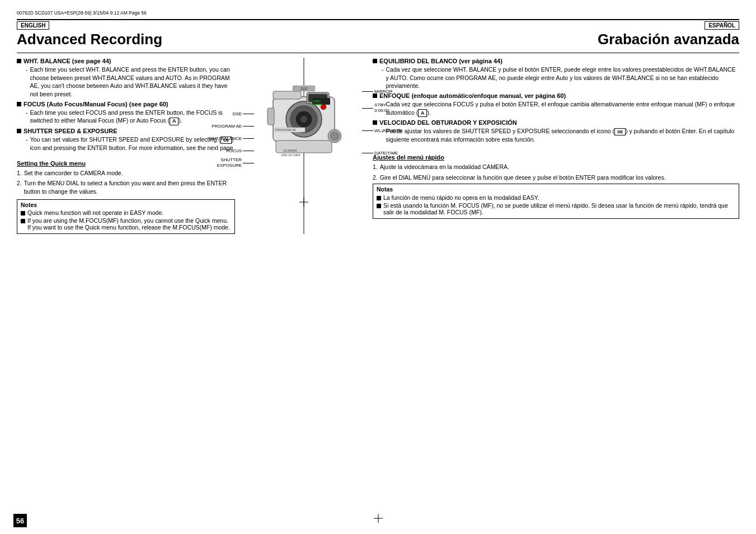 Image resolution: width=756 pixels, height=534 pixels. I want to click on step-1-es: 1. Ajuste la videocámara en la modalidad…, so click(556, 167).